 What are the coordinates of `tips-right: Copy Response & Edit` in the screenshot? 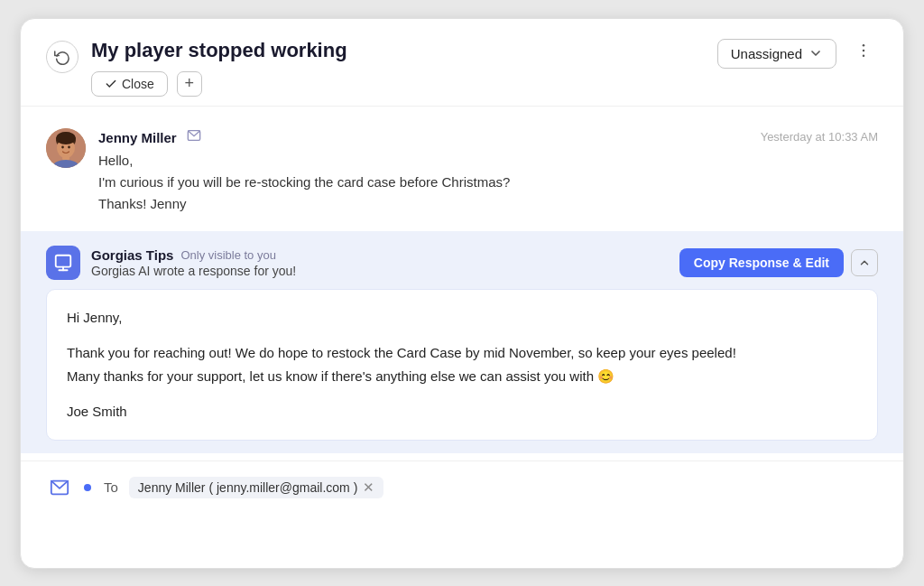 It's located at (779, 263).